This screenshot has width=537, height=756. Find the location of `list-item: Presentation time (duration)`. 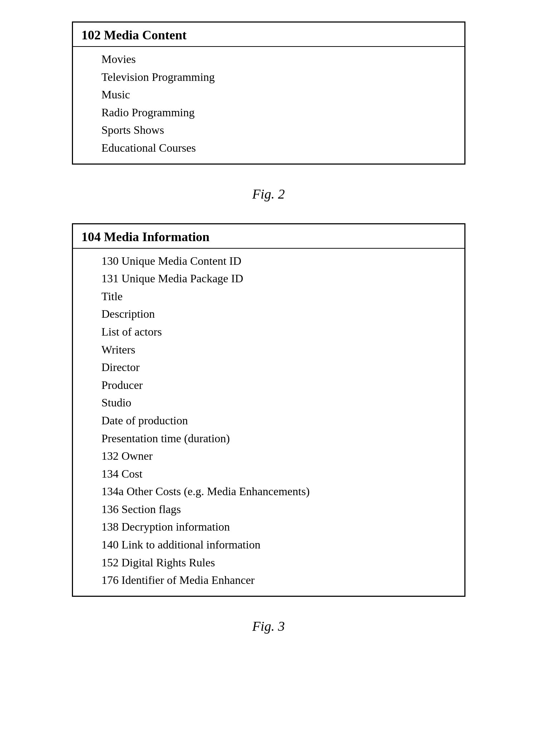

list-item: Presentation time (duration) is located at coordinates (279, 439).